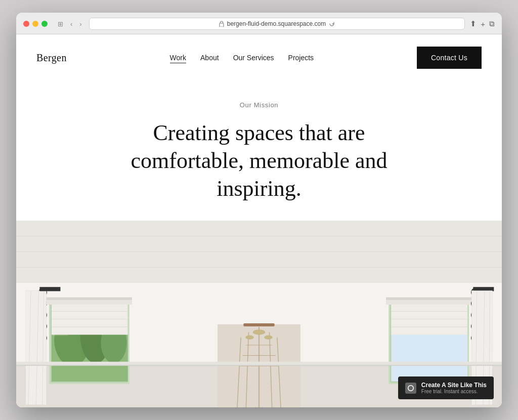  I want to click on nav-link-projects: Projects, so click(301, 58).